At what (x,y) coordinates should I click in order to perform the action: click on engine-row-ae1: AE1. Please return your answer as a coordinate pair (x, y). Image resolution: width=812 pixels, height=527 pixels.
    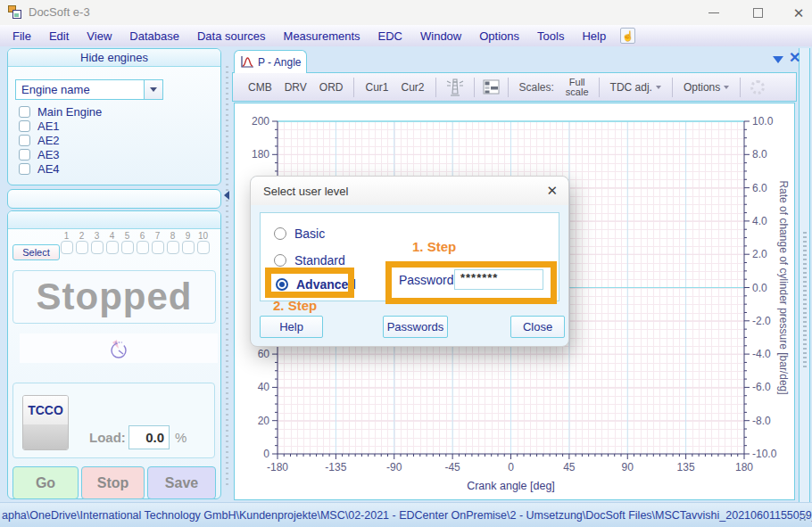
    Looking at the image, I should click on (39, 126).